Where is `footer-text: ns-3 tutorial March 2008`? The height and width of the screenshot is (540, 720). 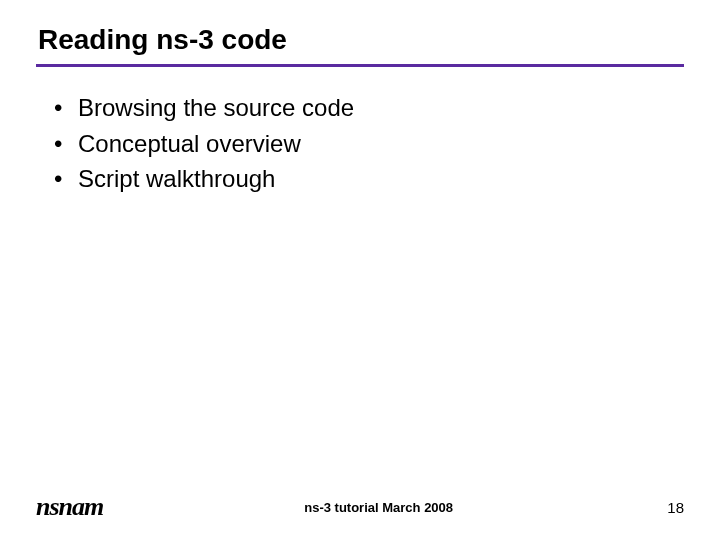 footer-text: ns-3 tutorial March 2008 is located at coordinates (378, 508).